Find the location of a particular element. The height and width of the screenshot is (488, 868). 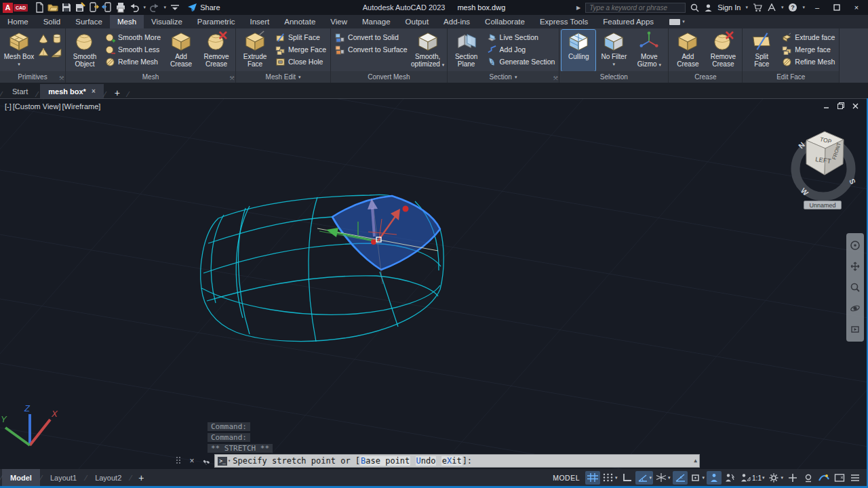

ribbon-tab-manage: Manage is located at coordinates (376, 22).